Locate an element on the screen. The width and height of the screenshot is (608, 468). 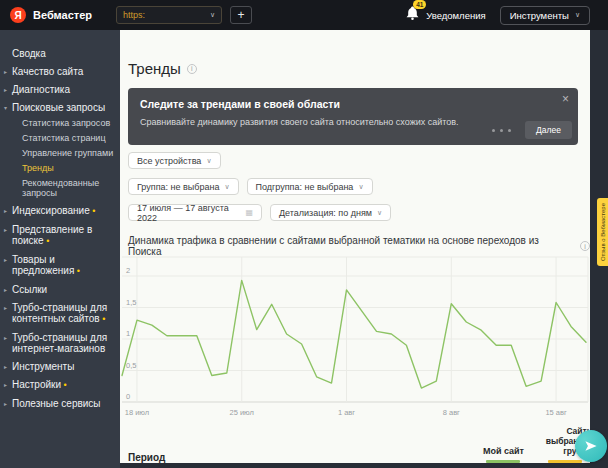
sidebar-item-label: Представление в поиске is located at coordinates (52, 235).